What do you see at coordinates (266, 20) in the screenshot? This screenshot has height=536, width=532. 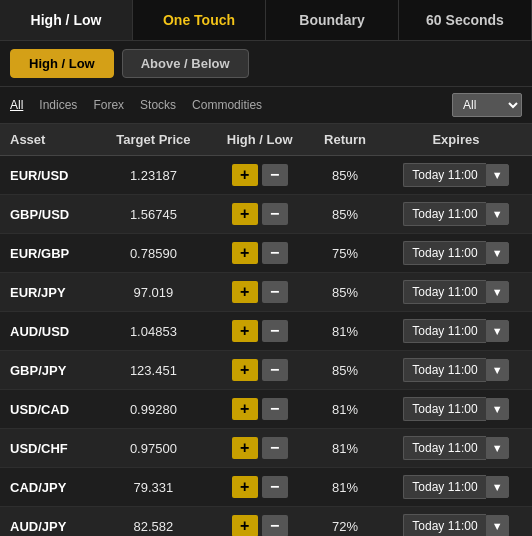 I see `top-tab-bar: High / Low One Touch Boundary 60 Seconds` at bounding box center [266, 20].